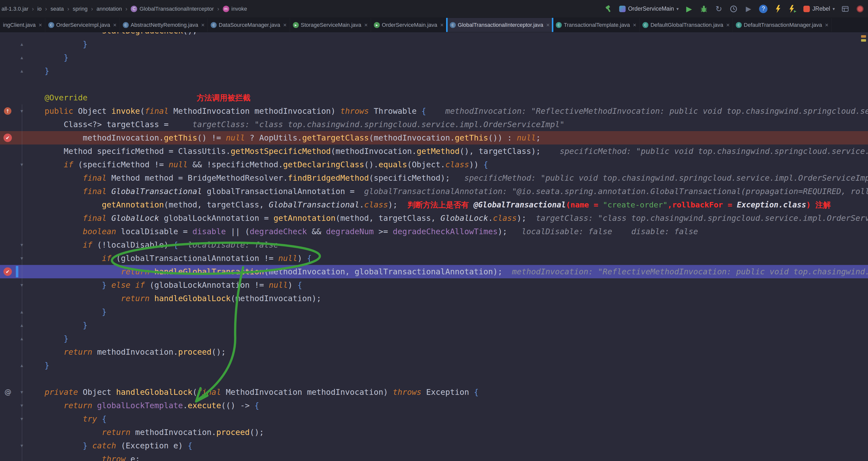 This screenshot has height=461, width=868. What do you see at coordinates (447, 165) in the screenshot?
I see `code-text: if (specificMethod != null && !specificM…` at bounding box center [447, 165].